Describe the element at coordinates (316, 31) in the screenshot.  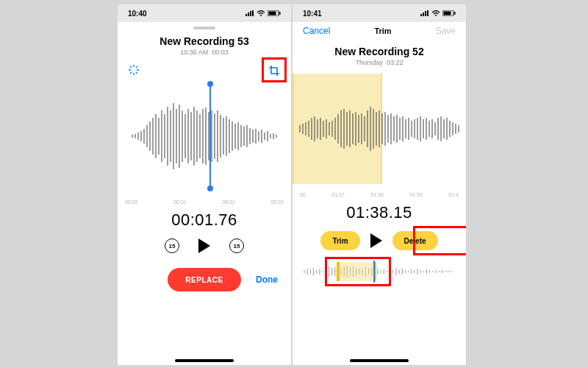
I see `cancel-button: Cancel` at that location.